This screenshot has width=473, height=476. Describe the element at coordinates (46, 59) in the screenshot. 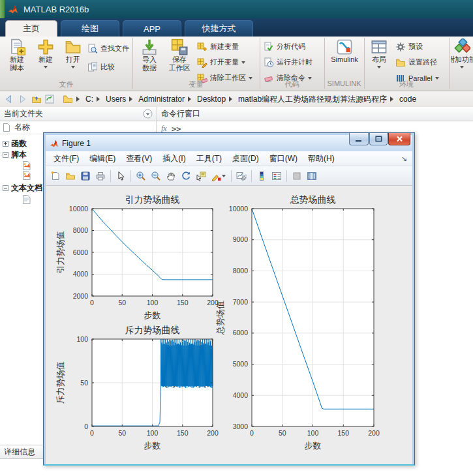

I see `new-button: 新建` at that location.